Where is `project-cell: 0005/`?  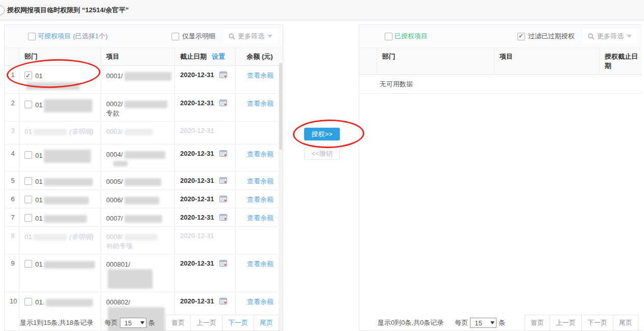
project-cell: 0005/ is located at coordinates (138, 181).